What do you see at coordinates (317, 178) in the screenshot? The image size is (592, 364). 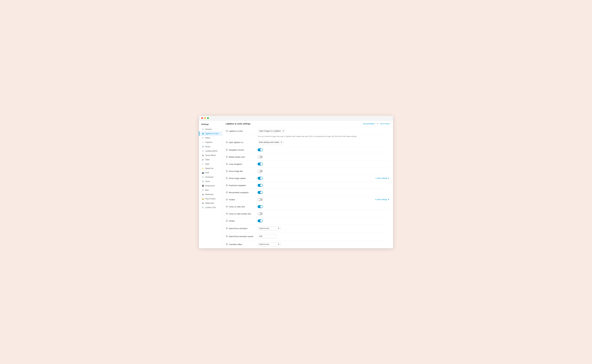 I see `setting-control-show-image-caption` at bounding box center [317, 178].